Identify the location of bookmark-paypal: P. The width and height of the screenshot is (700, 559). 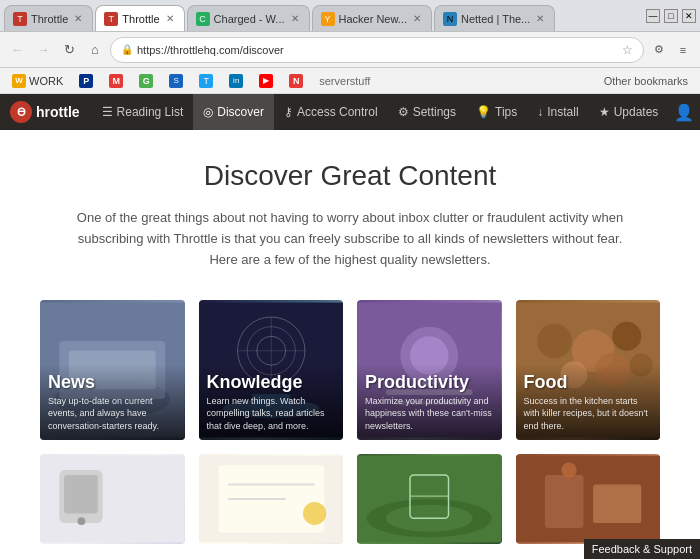
(86, 81).